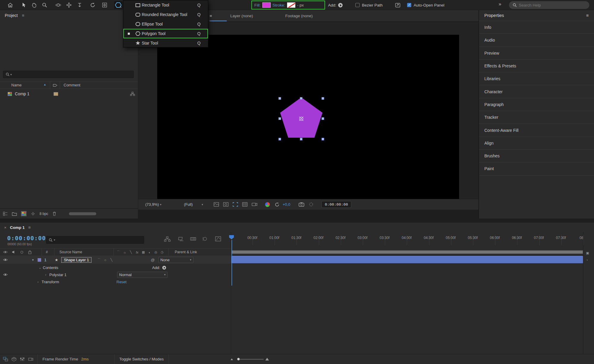  I want to click on timeline-zoom-track, so click(252, 359).